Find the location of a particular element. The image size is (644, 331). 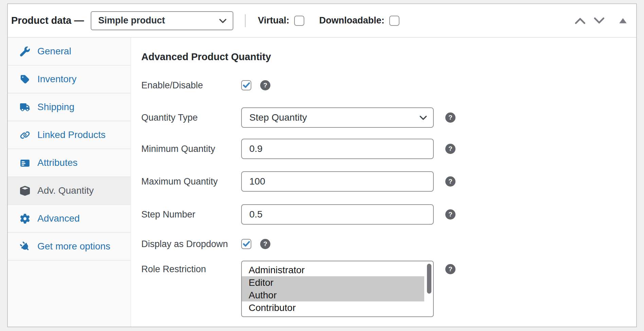

field-label: Enable/Disable is located at coordinates (191, 85).